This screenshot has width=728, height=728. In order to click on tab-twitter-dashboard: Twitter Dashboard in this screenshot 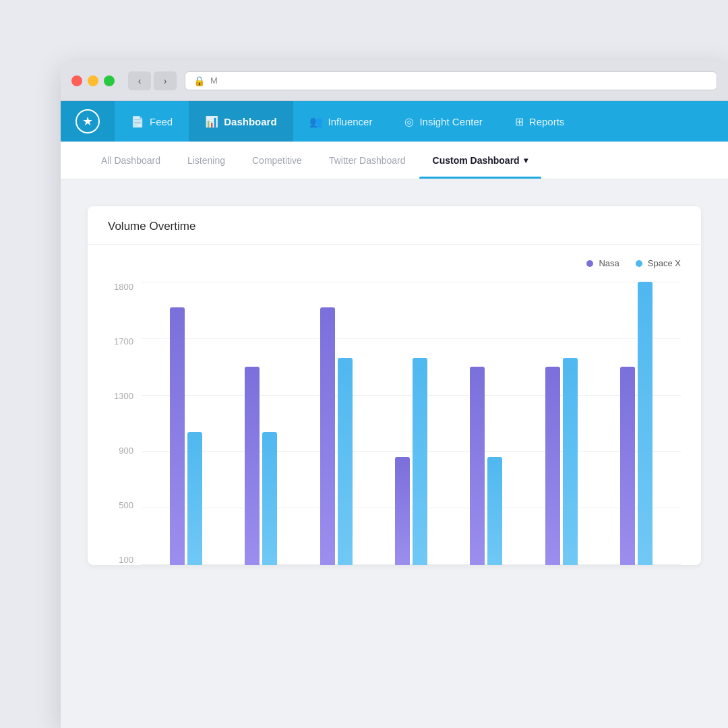, I will do `click(367, 160)`.